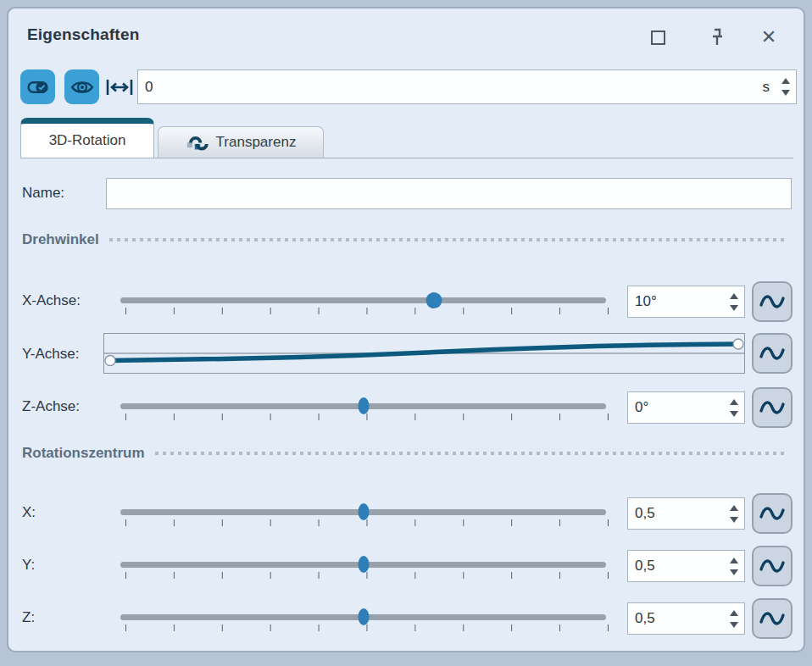  What do you see at coordinates (363, 564) in the screenshot?
I see `center-y-slider-thumb` at bounding box center [363, 564].